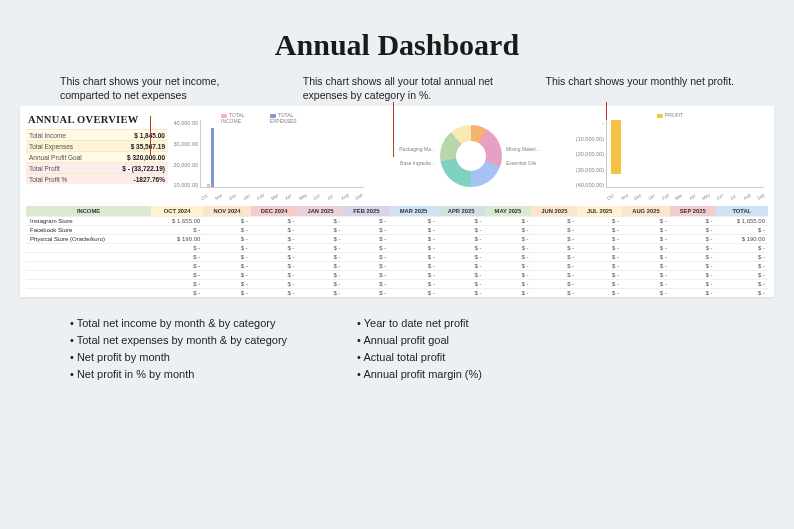 The image size is (794, 529). I want to click on month-header: JAN 2025, so click(321, 212).